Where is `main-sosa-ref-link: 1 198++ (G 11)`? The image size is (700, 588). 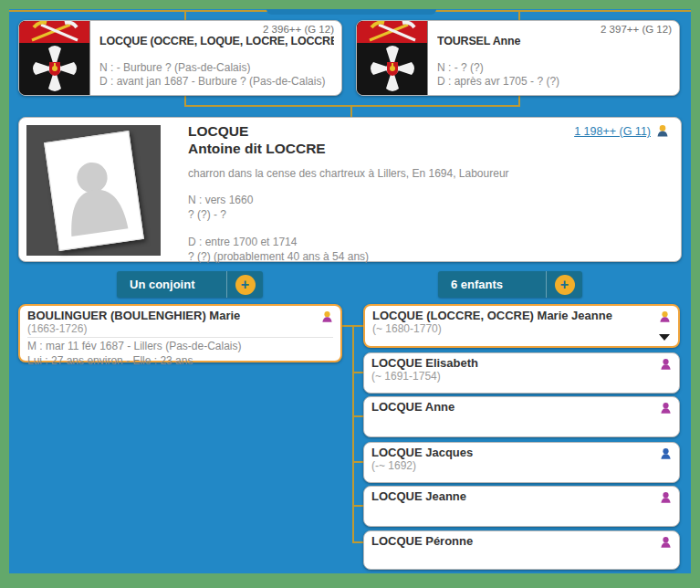 main-sosa-ref-link: 1 198++ (G 11) is located at coordinates (612, 131).